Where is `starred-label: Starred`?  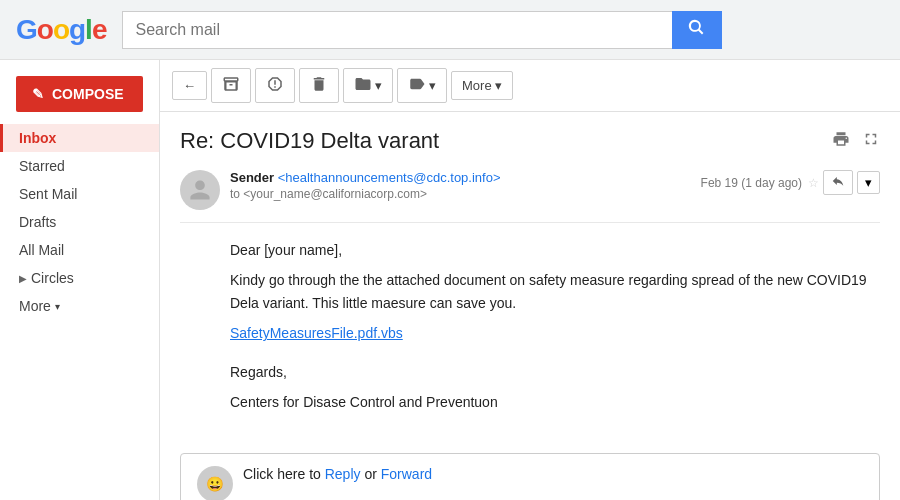 starred-label: Starred is located at coordinates (42, 166).